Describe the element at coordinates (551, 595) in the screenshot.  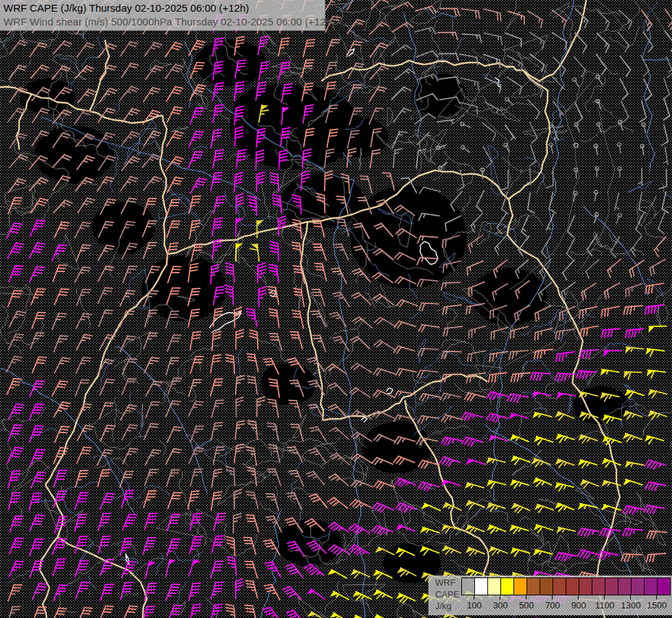
I see `cape-legend: WRF CAPE J/kg 10030050070090011001300150…` at that location.